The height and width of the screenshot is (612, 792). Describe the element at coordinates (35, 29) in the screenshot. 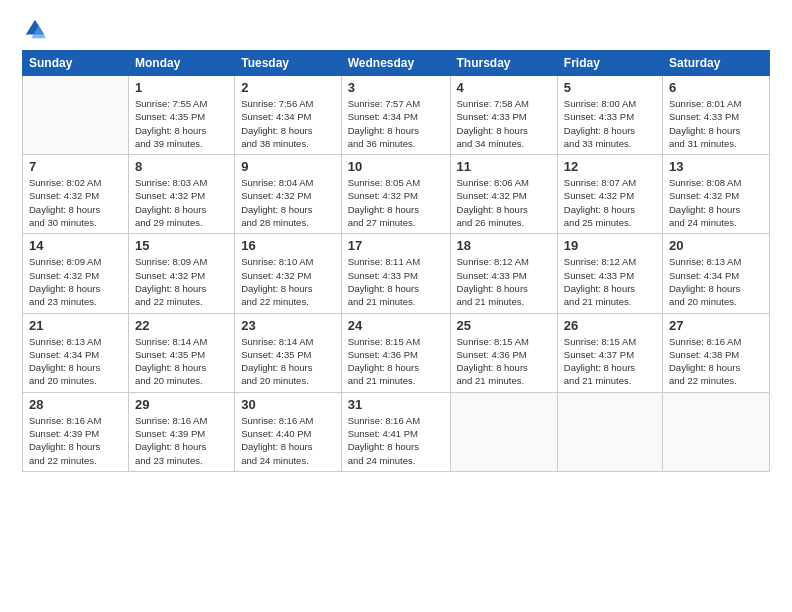

I see `logo-icon` at that location.